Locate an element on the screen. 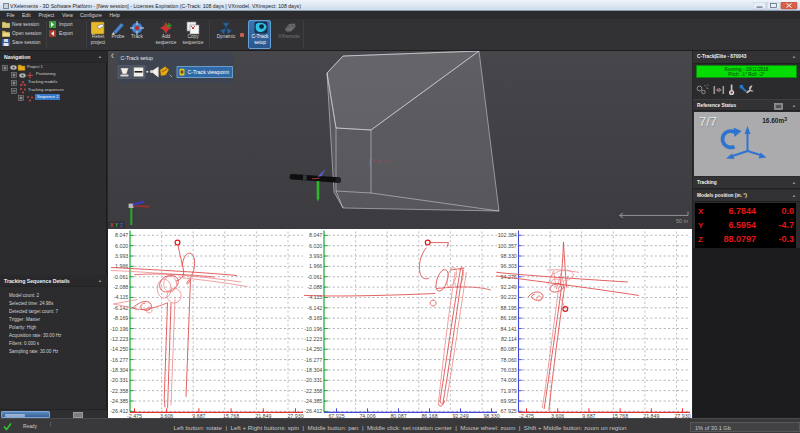 This screenshot has width=800, height=433. svg-text: -4.115 is located at coordinates (122, 297).